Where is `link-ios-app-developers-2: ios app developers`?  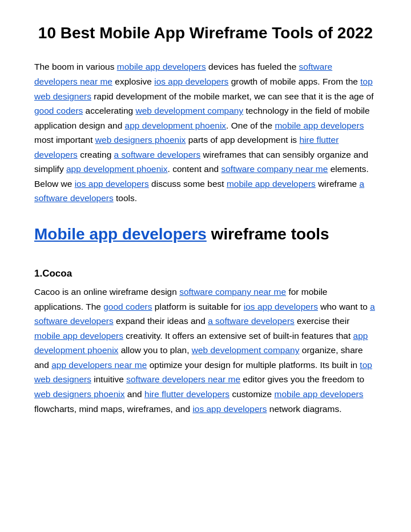
link-ios-app-developers-2: ios app developers is located at coordinates (112, 184).